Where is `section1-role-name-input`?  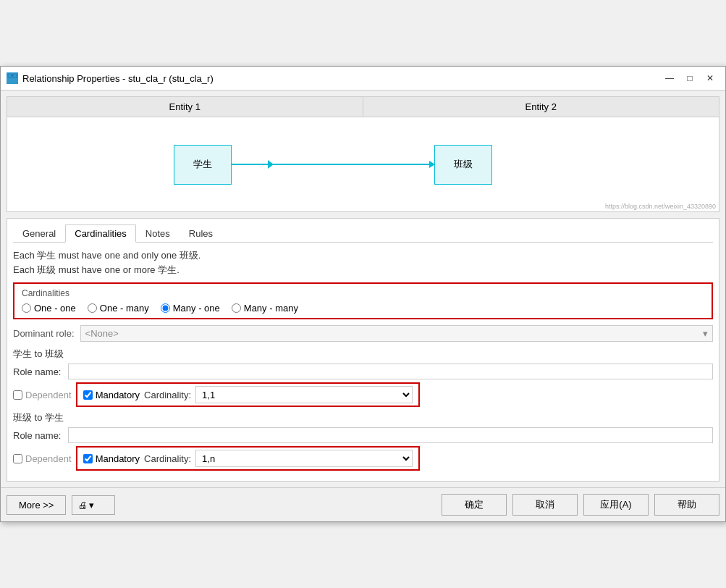
section1-role-name-input is located at coordinates (391, 371).